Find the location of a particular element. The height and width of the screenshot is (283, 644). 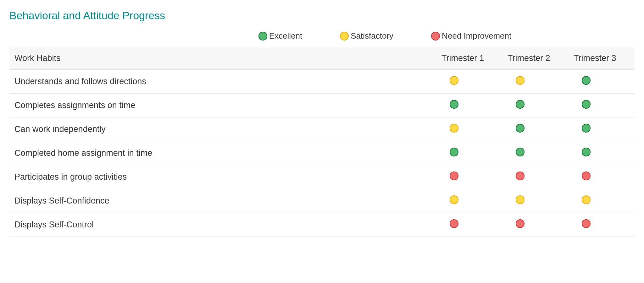

header-trimester-1: Trimester 1 is located at coordinates (469, 58).